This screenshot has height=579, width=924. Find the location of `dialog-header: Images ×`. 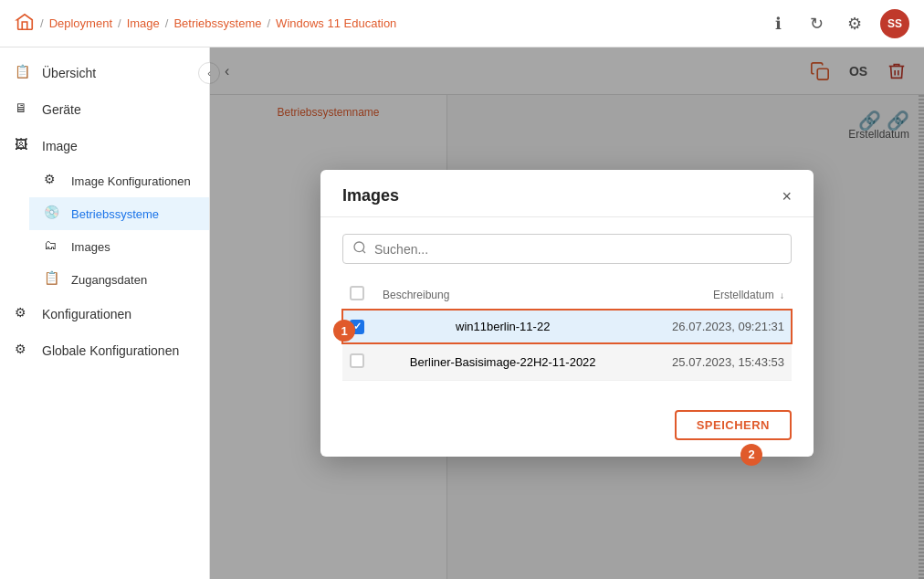

dialog-header: Images × is located at coordinates (567, 194).